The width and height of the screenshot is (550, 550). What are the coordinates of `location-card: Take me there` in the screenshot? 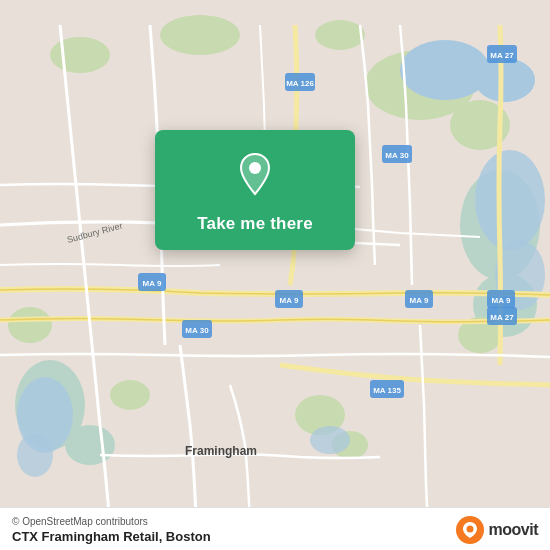 It's located at (255, 190).